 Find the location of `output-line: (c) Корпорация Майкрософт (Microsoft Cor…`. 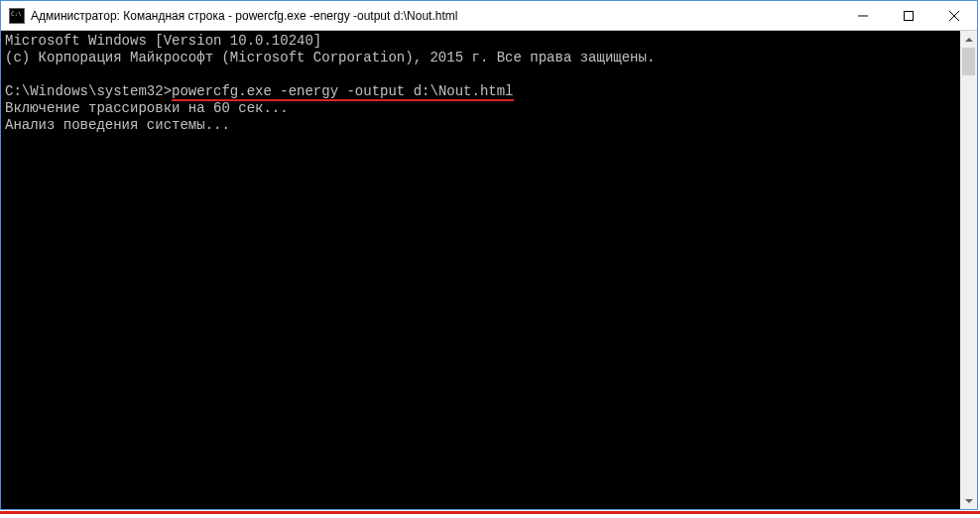

output-line: (c) Корпорация Майкрософт (Microsoft Cor… is located at coordinates (329, 58).